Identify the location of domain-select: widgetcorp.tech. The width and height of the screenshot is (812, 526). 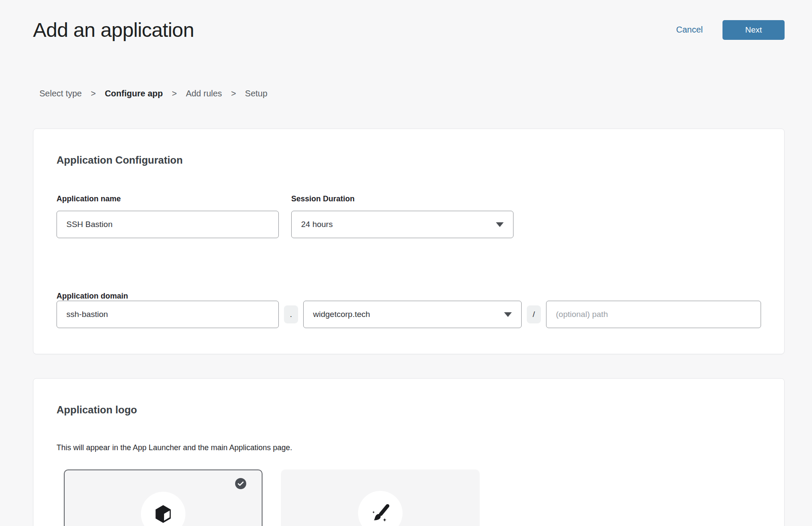
(412, 314).